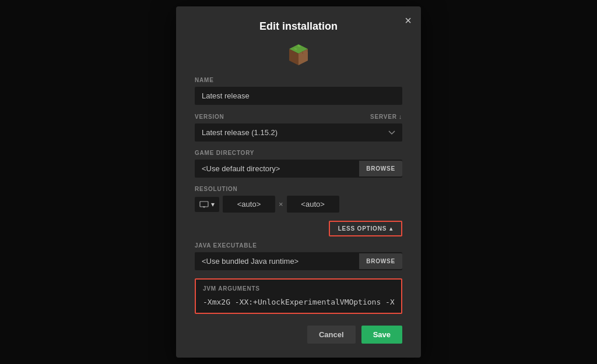 Image resolution: width=597 pixels, height=364 pixels. Describe the element at coordinates (386, 116) in the screenshot. I see `server-link: SERVER` at that location.